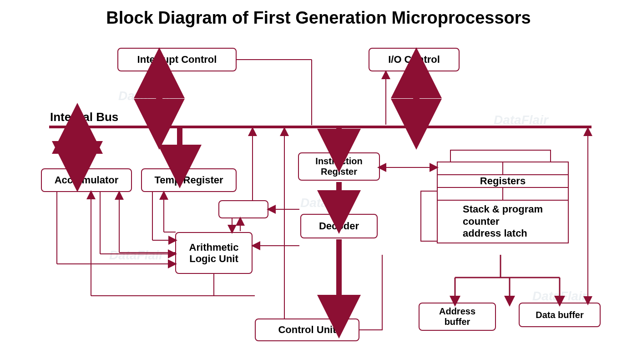 This screenshot has width=637, height=364. Describe the element at coordinates (320, 127) in the screenshot. I see `internal-bus` at that location.